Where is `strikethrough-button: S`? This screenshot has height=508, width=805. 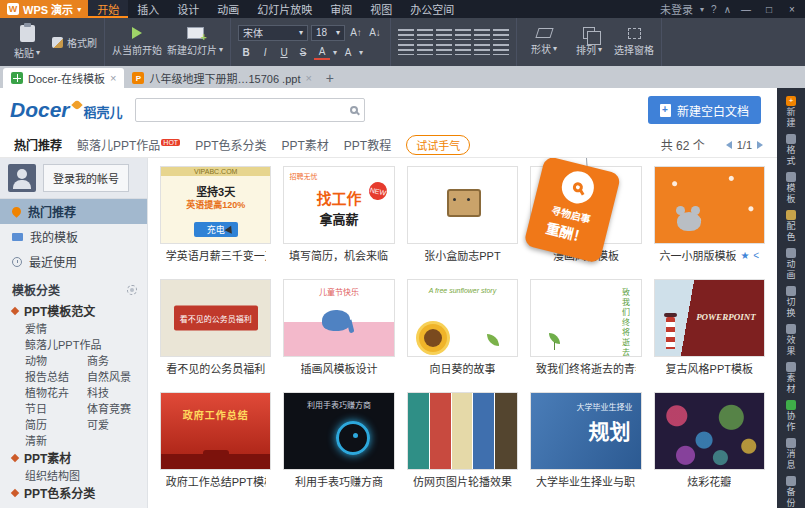
strikethrough-button: S is located at coordinates (303, 52).